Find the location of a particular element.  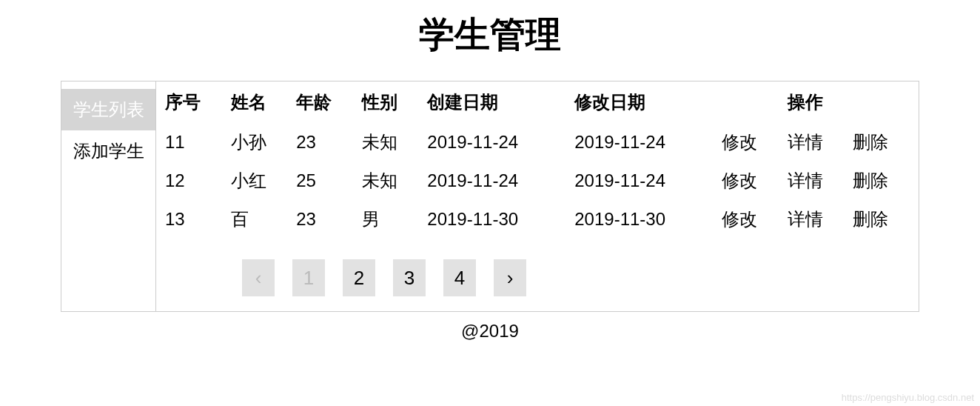

header-id: 序号 is located at coordinates (194, 102).